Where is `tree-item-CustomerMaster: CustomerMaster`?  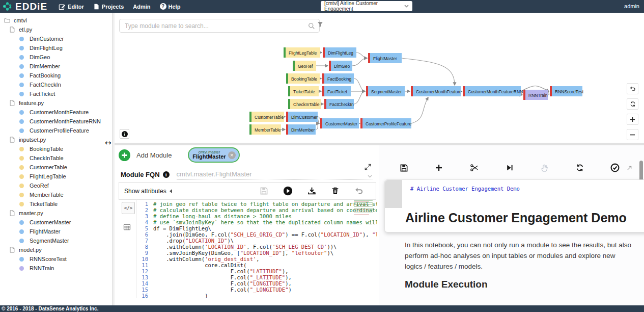
tree-item-CustomerMaster: CustomerMaster is located at coordinates (56, 222).